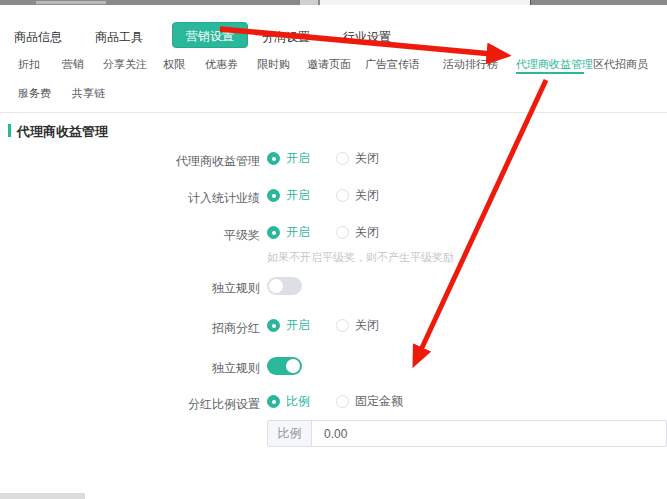 The width and height of the screenshot is (667, 499). I want to click on tab-discount: 折扣, so click(29, 64).